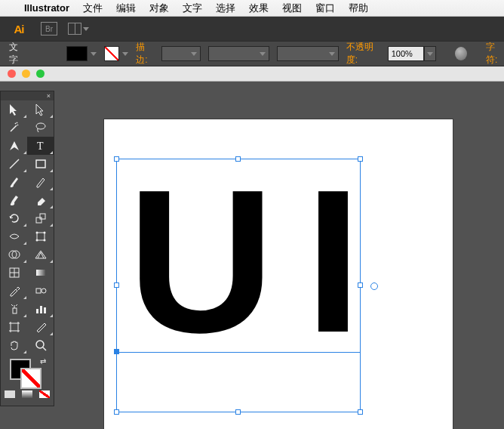 The image size is (504, 429). I want to click on opacity-label: 不透明度:, so click(364, 54).